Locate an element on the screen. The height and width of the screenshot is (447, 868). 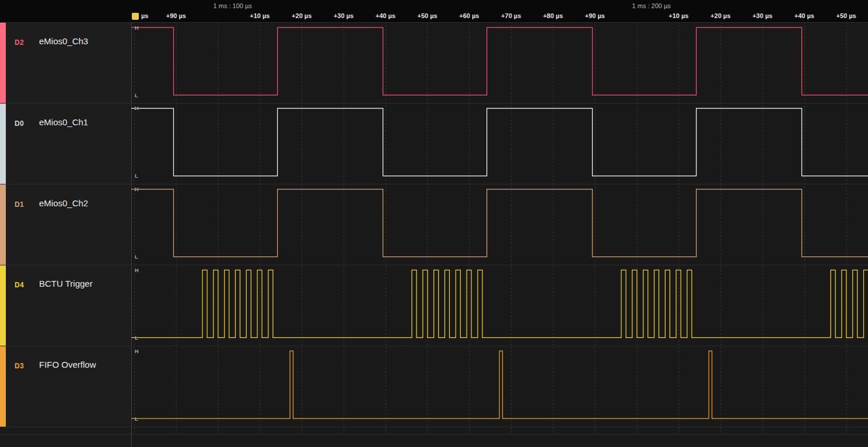
trace-d2 is located at coordinates (499, 61).